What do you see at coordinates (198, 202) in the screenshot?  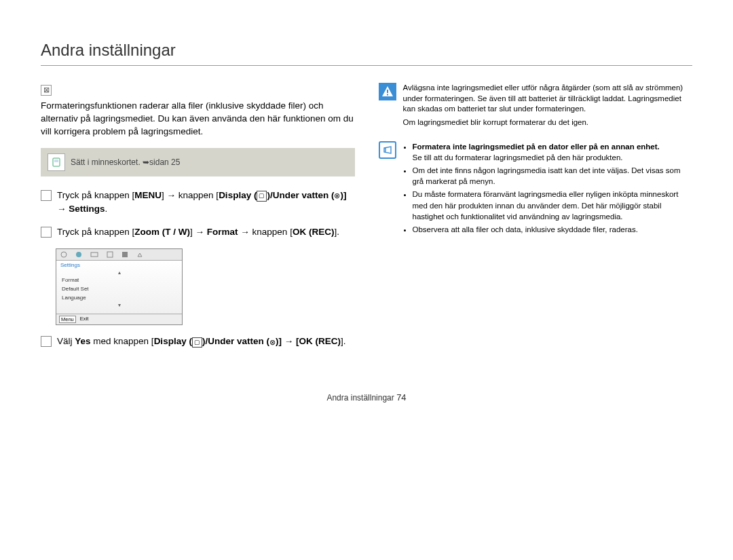 I see `step-1: Tryck på knappen [MENU] → knappen [Displ…` at bounding box center [198, 202].